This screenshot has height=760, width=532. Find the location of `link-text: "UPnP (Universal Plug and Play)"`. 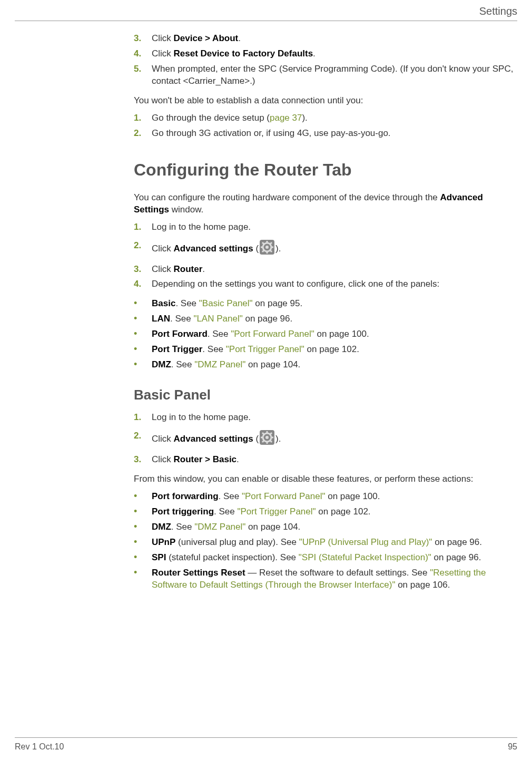

link-text: "UPnP (Universal Plug and Play)" is located at coordinates (366, 542).